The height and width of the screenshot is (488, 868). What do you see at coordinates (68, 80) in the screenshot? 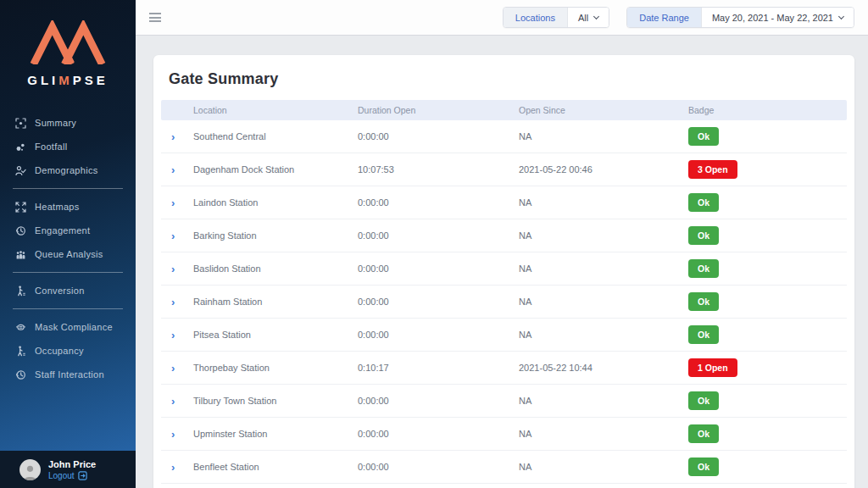
I see `brand-wordmark: GLIMPSE` at bounding box center [68, 80].